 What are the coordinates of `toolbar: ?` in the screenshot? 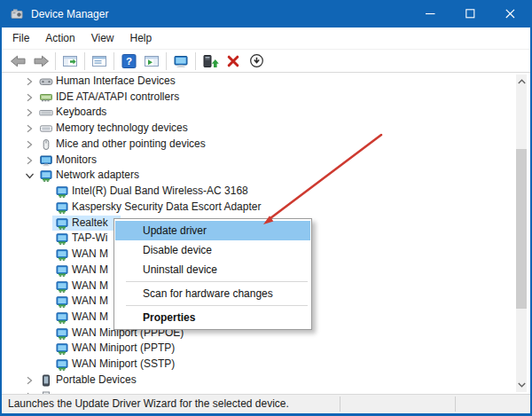 It's located at (266, 61).